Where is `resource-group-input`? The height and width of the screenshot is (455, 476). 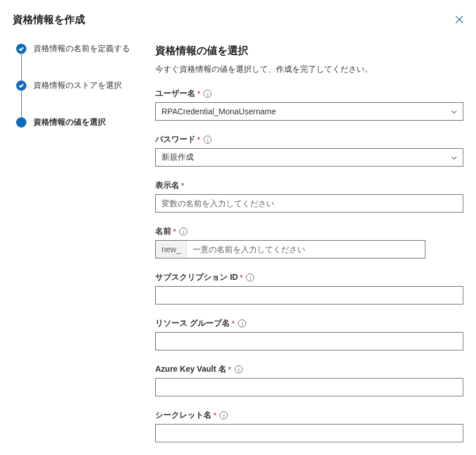
resource-group-input is located at coordinates (309, 341).